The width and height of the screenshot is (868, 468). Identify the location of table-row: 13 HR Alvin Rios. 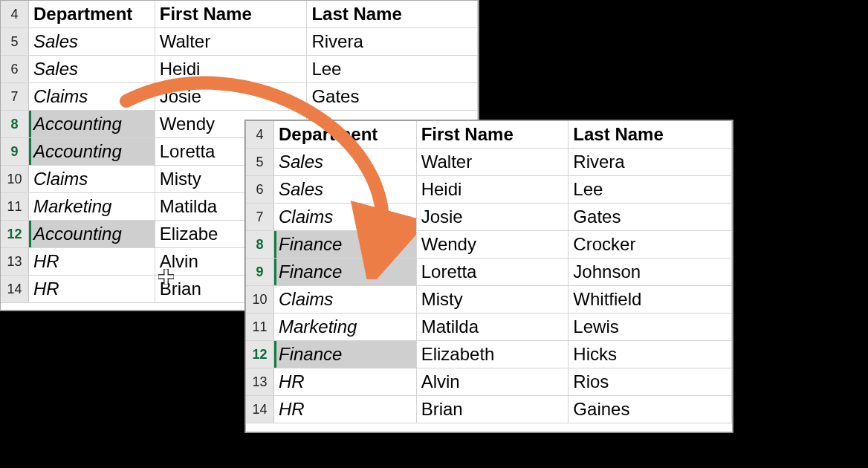
(489, 382).